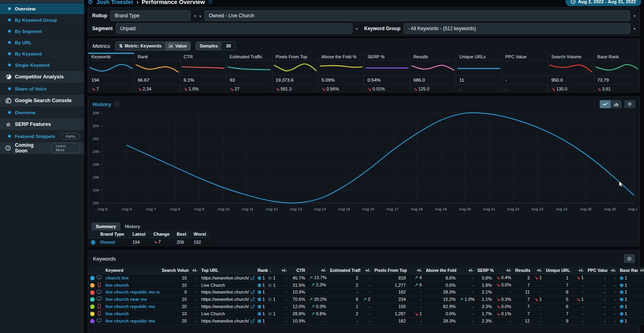 The height and width of the screenshot is (333, 644). Describe the element at coordinates (617, 72) in the screenshot. I see `metric-card-base-rank: Base Rank73.79↘3.61` at that location.